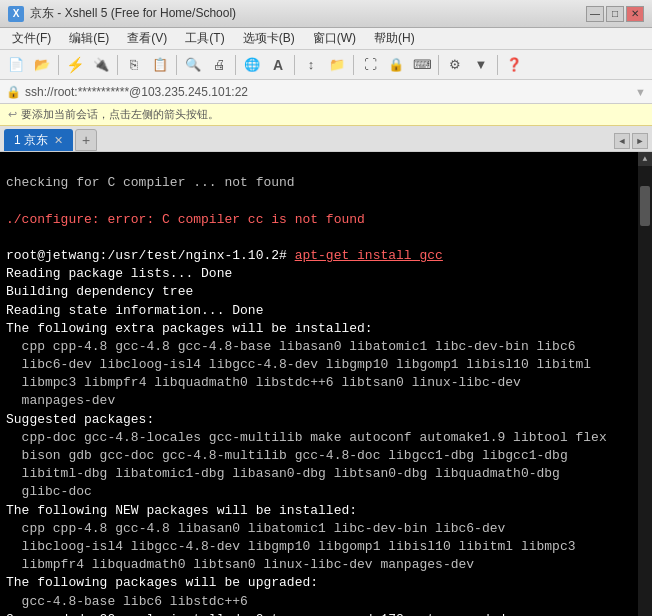  What do you see at coordinates (162, 582) in the screenshot?
I see `term-line-23: The following packages will be upgraded:` at bounding box center [162, 582].